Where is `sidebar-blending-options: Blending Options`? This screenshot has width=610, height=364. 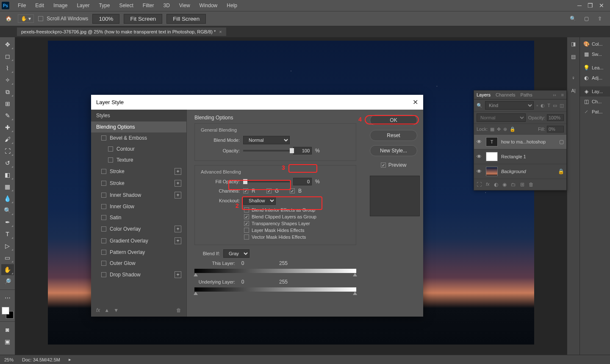
sidebar-blending-options: Blending Options is located at coordinates (139, 127).